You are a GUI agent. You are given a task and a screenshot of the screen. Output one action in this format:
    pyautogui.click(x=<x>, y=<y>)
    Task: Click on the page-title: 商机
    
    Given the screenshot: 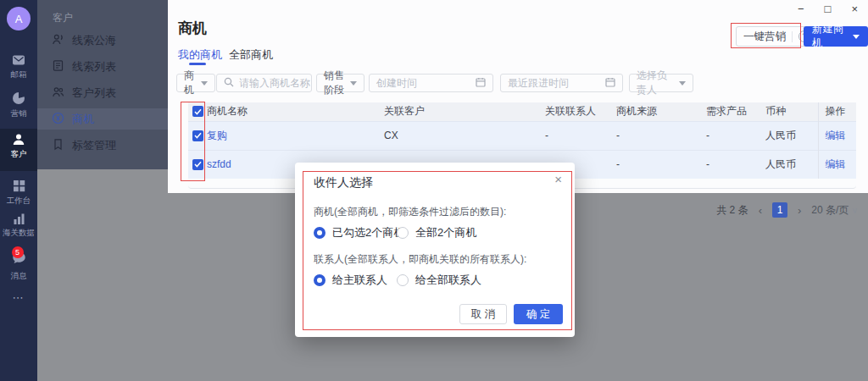 What is the action you would take?
    pyautogui.click(x=192, y=29)
    